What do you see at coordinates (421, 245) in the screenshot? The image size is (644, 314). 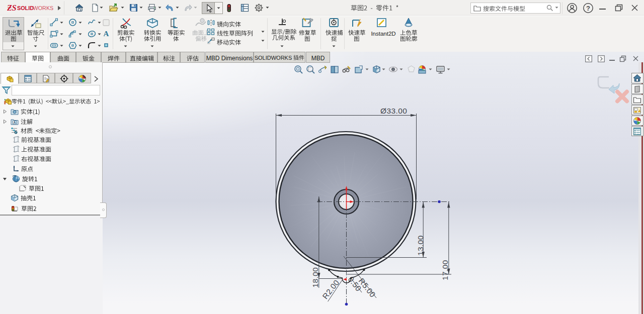 I see `svg-text: 13.00` at bounding box center [421, 245].